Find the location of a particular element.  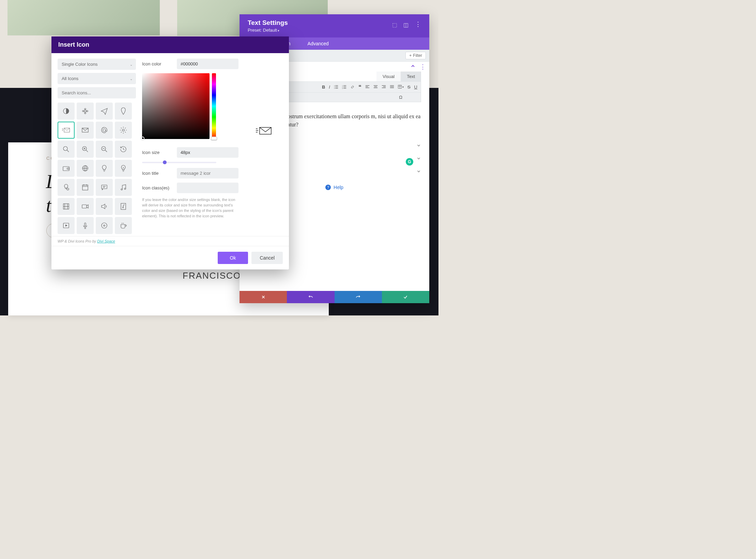

filter-button: + Filter is located at coordinates (416, 56).